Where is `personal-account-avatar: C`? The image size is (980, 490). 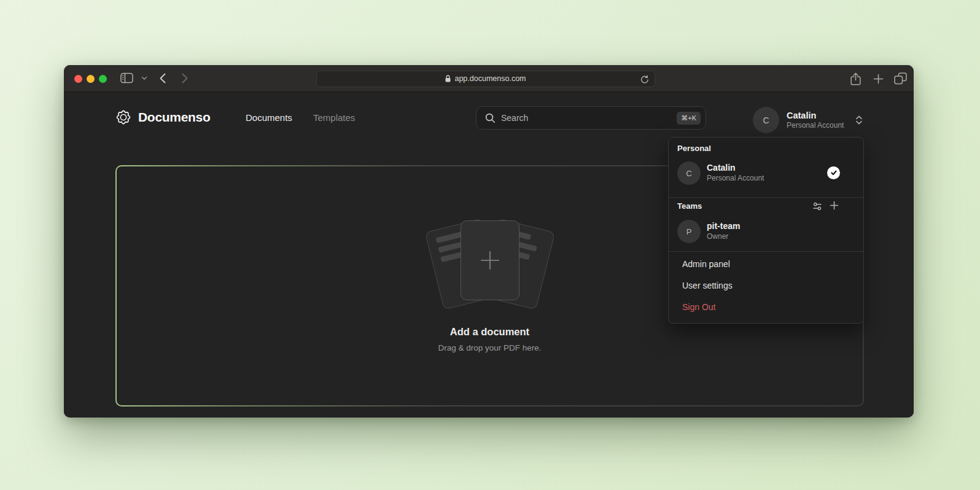
personal-account-avatar: C is located at coordinates (689, 173).